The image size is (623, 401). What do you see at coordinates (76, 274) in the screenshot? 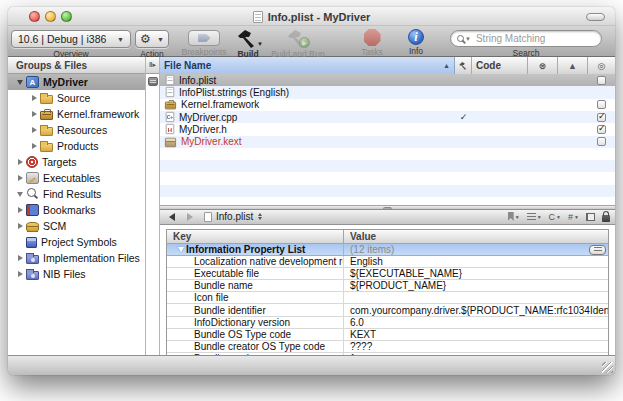
I see `sidebar-item-nib-files: NIB Files` at bounding box center [76, 274].